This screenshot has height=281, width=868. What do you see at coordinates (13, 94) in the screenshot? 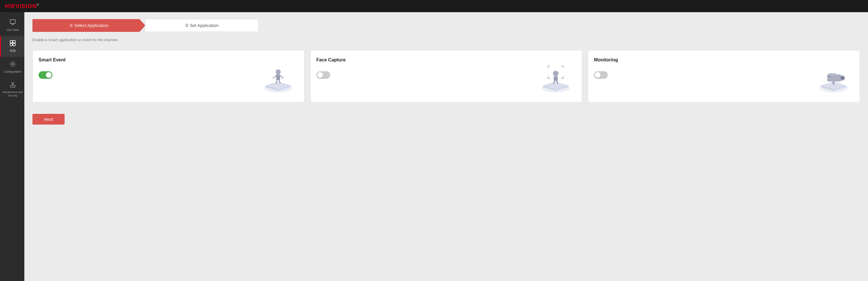
I see `sidebar-item-maintenance-label: Maintenance and Security` at bounding box center [13, 94].